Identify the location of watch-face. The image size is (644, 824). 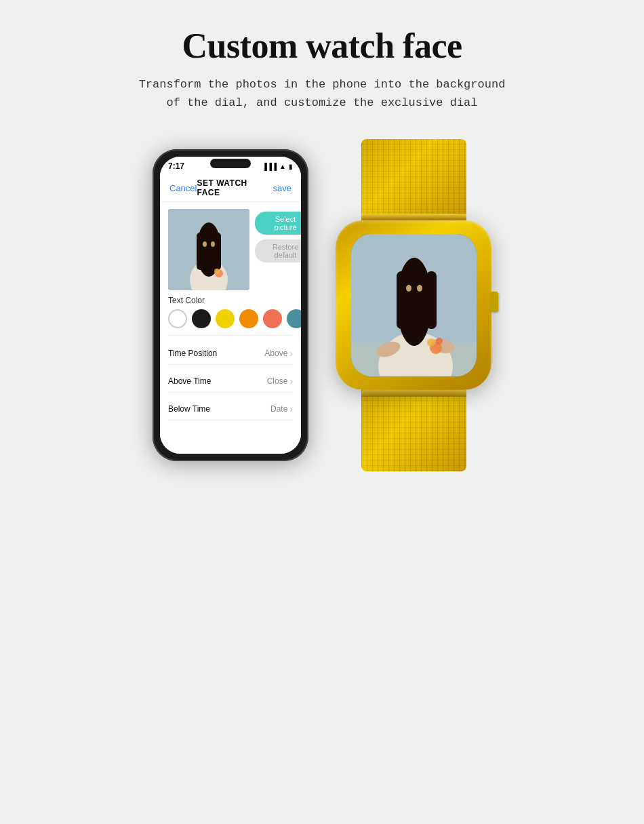
(414, 305).